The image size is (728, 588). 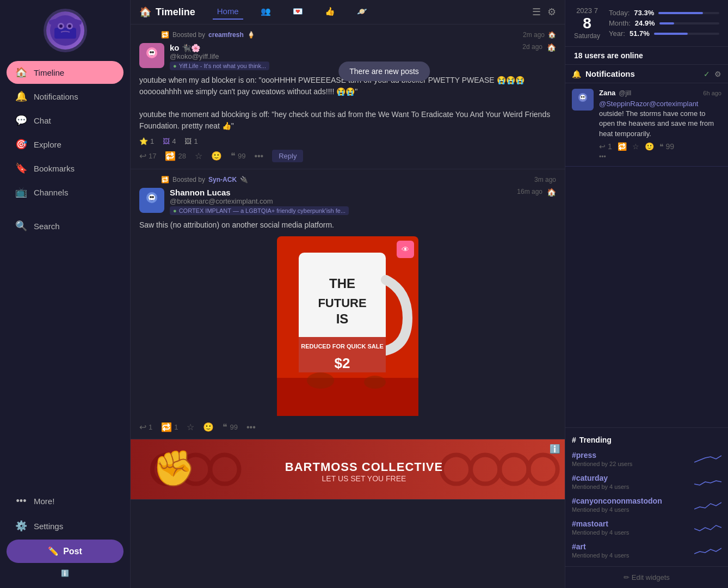 What do you see at coordinates (348, 469) in the screenshot?
I see `banner-content: ✊ BARTMOSS COLLECTIVE LET US SET YOU FRE…` at bounding box center [348, 469].